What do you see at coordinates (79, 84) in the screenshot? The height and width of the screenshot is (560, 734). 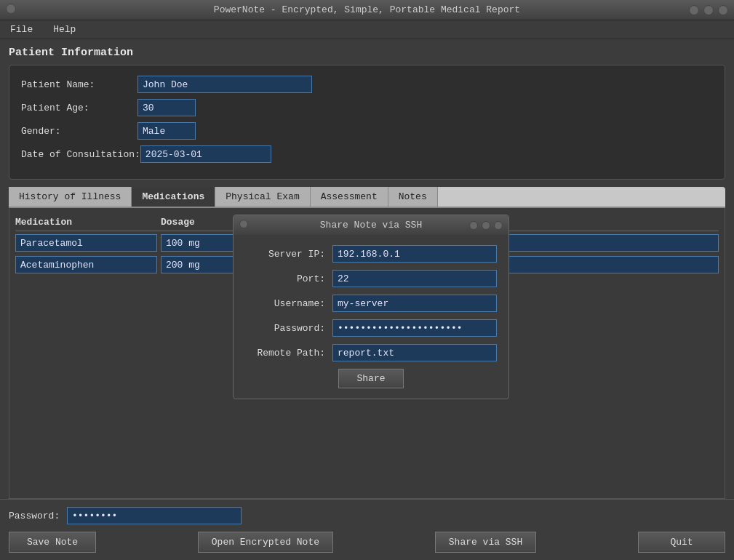 I see `patient-name-label: Patient Name:` at bounding box center [79, 84].